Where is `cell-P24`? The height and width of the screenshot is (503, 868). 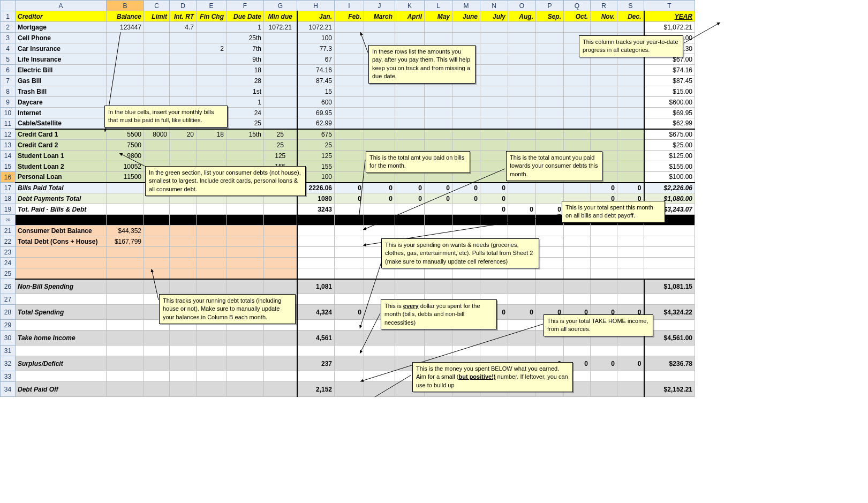 cell-P24 is located at coordinates (550, 263).